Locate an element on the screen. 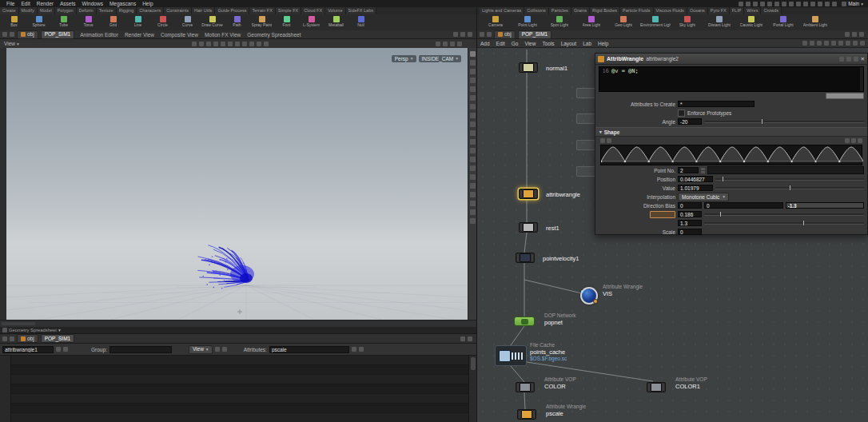 The image size is (868, 422). ramp-settings-icon is located at coordinates (860, 141).